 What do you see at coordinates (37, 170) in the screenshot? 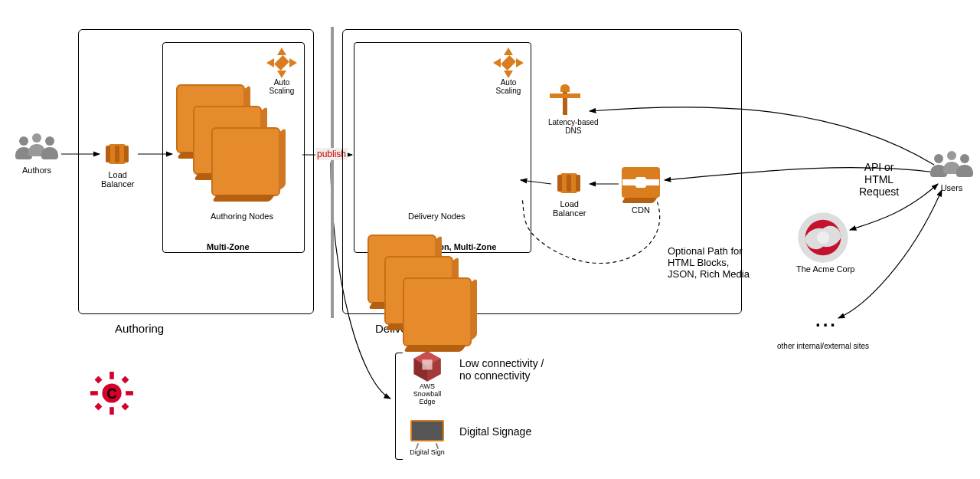
I see `authors-label: Authors` at bounding box center [37, 170].